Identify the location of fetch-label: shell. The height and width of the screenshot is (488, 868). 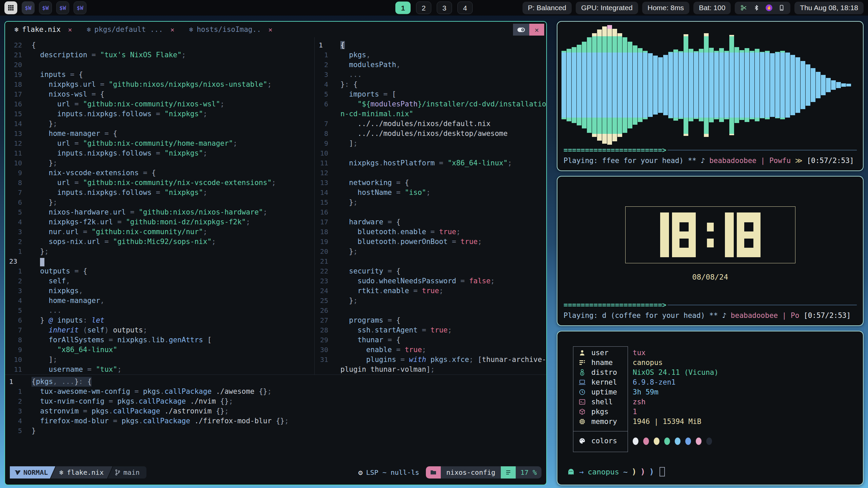
(602, 402).